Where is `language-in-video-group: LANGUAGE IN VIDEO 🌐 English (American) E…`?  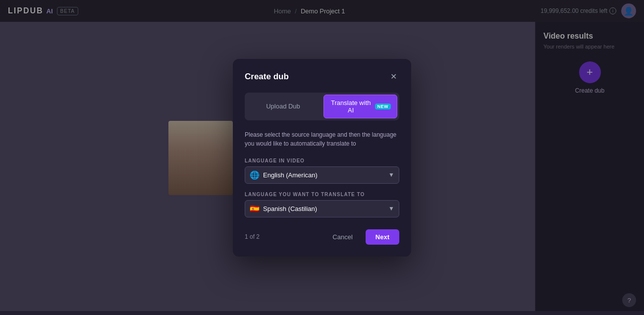
language-in-video-group: LANGUAGE IN VIDEO 🌐 English (American) E… is located at coordinates (322, 171).